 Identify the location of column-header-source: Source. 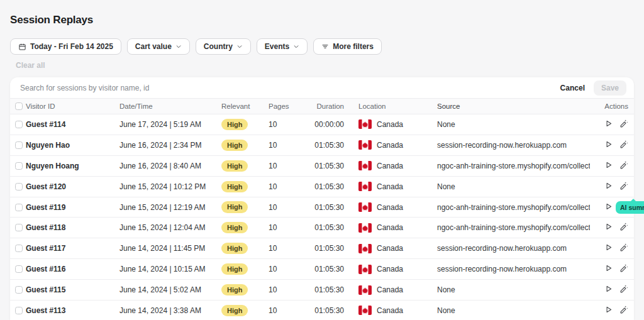
(513, 106).